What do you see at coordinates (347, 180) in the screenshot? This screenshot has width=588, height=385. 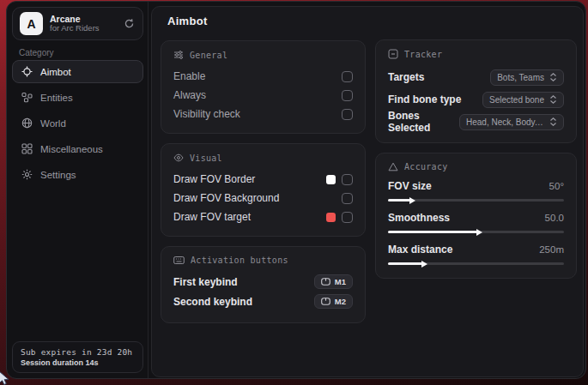 I see `draw-fov-border-checkbox` at bounding box center [347, 180].